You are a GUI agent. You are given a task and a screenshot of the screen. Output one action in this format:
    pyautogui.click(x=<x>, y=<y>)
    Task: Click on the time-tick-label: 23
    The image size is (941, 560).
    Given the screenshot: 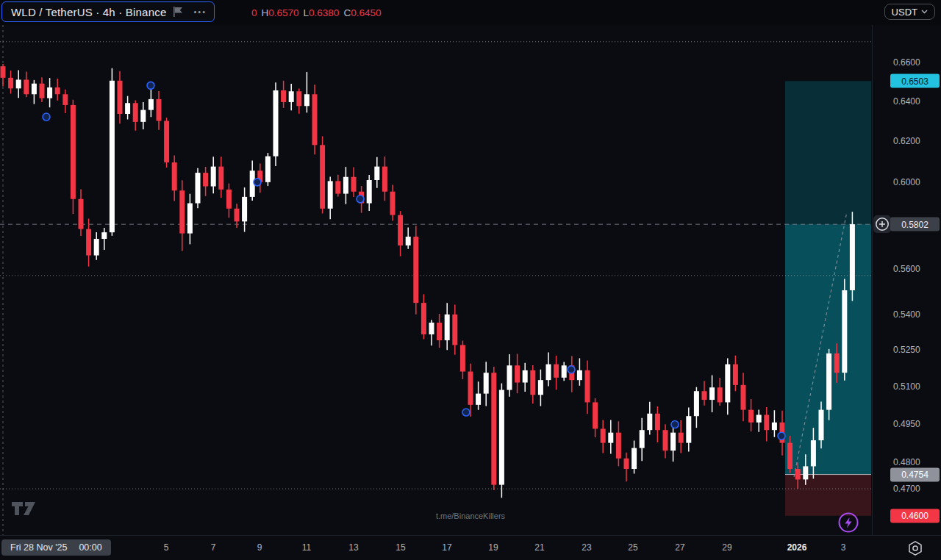 What is the action you would take?
    pyautogui.click(x=587, y=548)
    